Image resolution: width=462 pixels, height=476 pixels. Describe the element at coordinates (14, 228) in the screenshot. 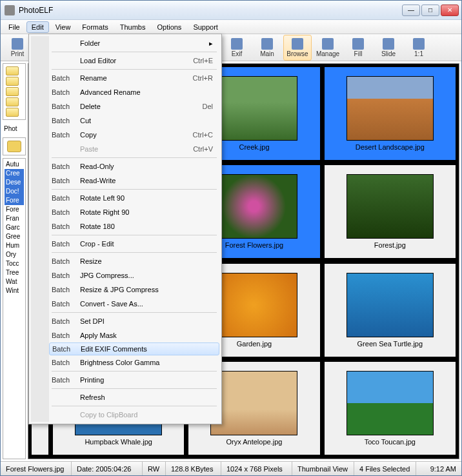

I see `list-item: Garc` at that location.